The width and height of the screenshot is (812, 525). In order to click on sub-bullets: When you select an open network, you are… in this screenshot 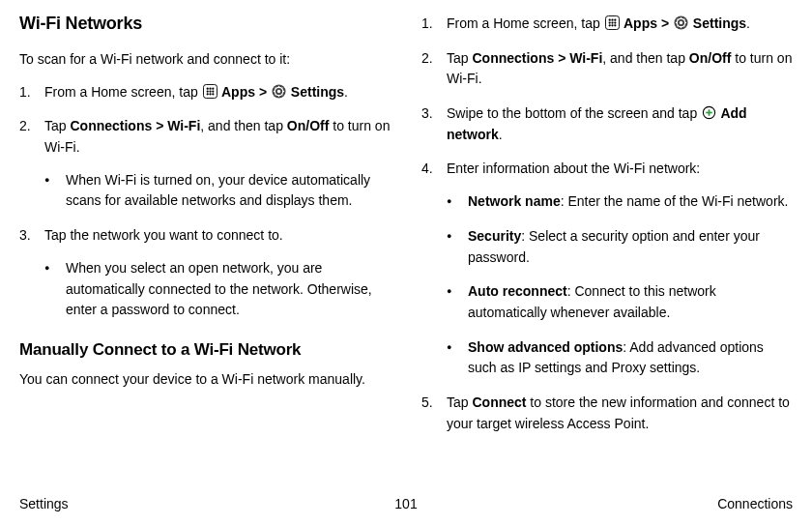, I will do `click(218, 290)`.